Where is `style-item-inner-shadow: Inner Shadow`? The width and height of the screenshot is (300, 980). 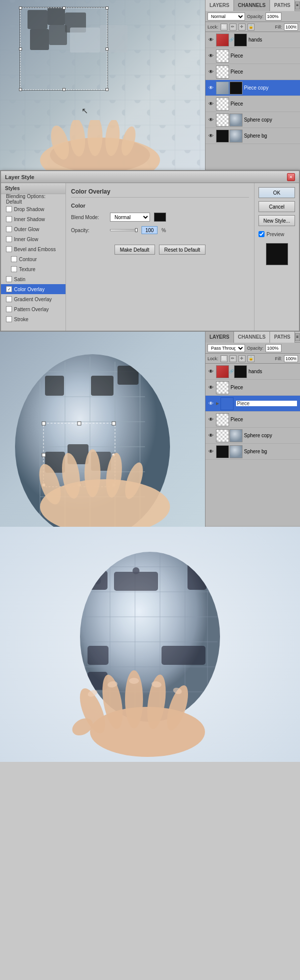
style-item-inner-shadow: Inner Shadow is located at coordinates (33, 219).